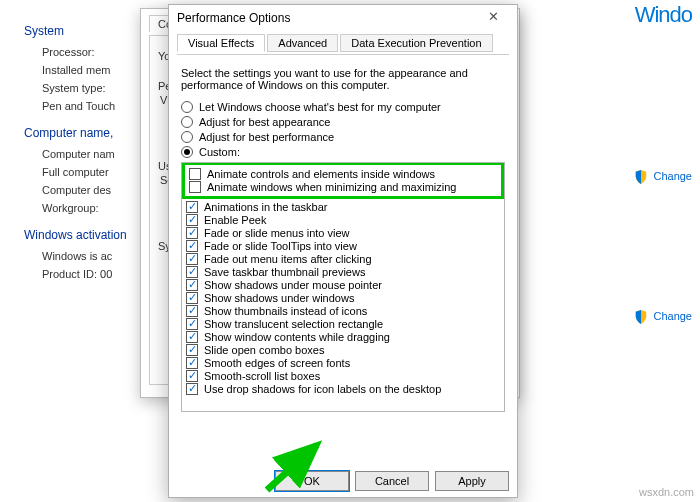 Image resolution: width=700 pixels, height=502 pixels. I want to click on checkbox-thumbnails-icons, so click(192, 311).